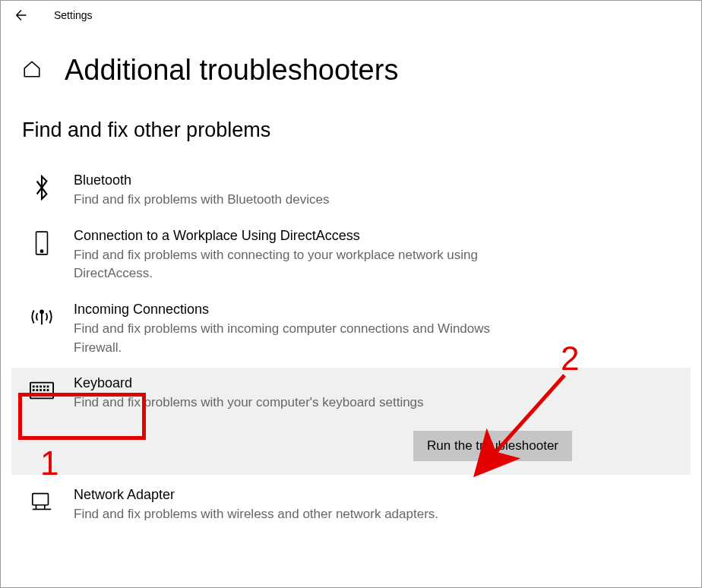  Describe the element at coordinates (351, 331) in the screenshot. I see `troubleshooter-item-incoming: Incoming Connections Find and fix proble…` at that location.